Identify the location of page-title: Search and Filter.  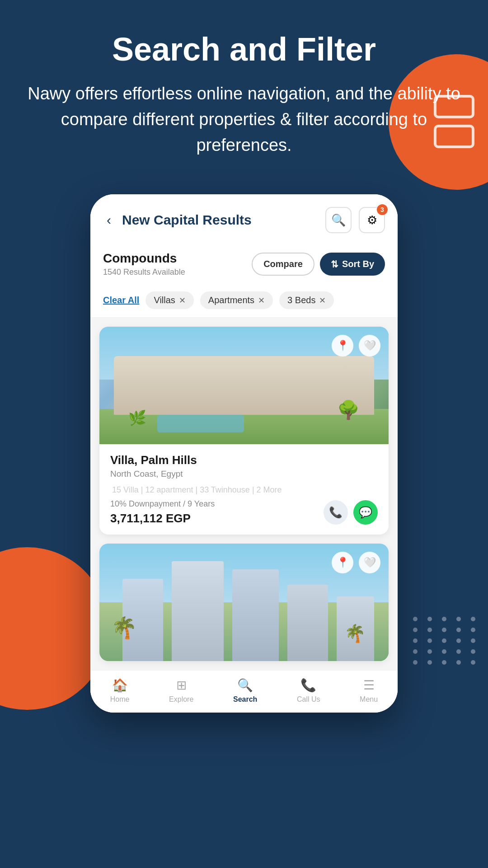
(244, 50).